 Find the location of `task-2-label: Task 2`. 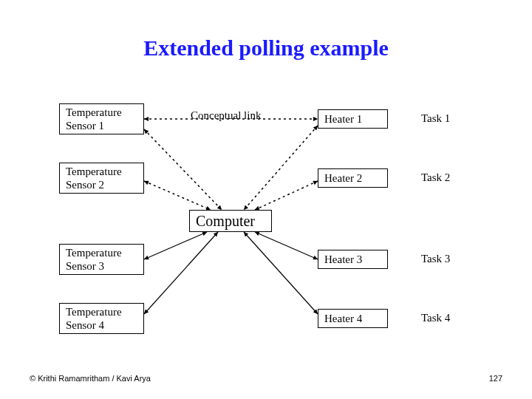

task-2-label: Task 2 is located at coordinates (436, 177).